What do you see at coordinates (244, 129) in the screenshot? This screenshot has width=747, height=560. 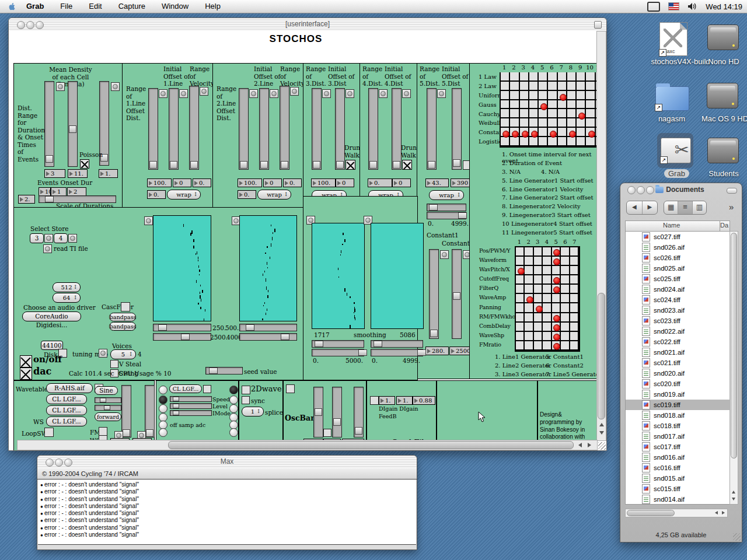 I see `line2-range-slider` at bounding box center [244, 129].